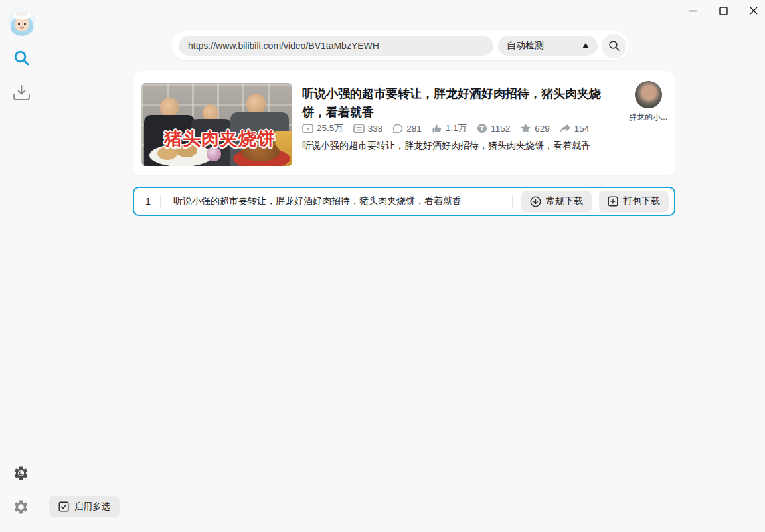  I want to click on play-icon, so click(308, 129).